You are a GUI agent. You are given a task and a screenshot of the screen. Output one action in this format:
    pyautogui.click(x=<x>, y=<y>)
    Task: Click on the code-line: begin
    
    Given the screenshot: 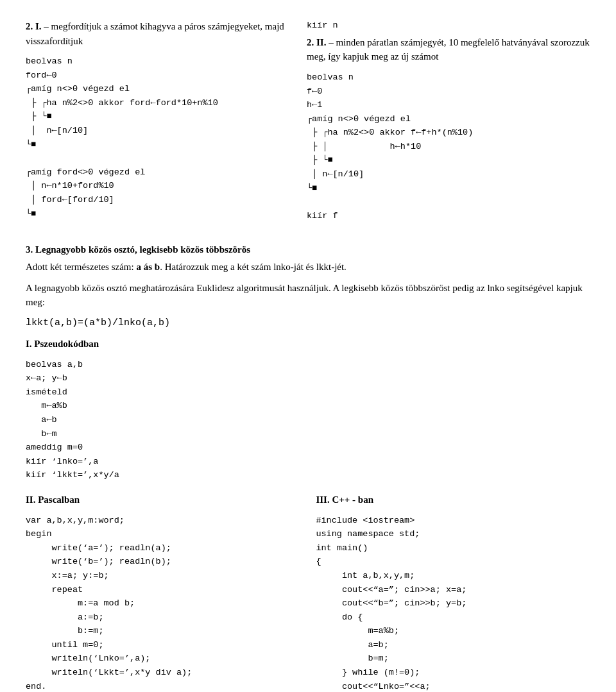 What is the action you would take?
    pyautogui.click(x=161, y=534)
    